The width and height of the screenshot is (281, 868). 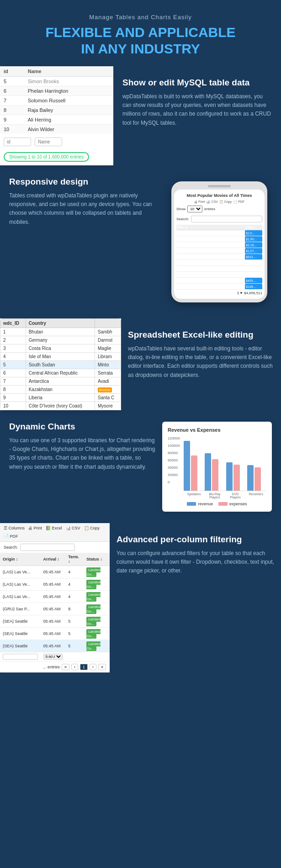 What do you see at coordinates (217, 467) in the screenshot?
I see `chart-visual: Revenue vs Expenses 120000 100000 80000 …` at bounding box center [217, 467].